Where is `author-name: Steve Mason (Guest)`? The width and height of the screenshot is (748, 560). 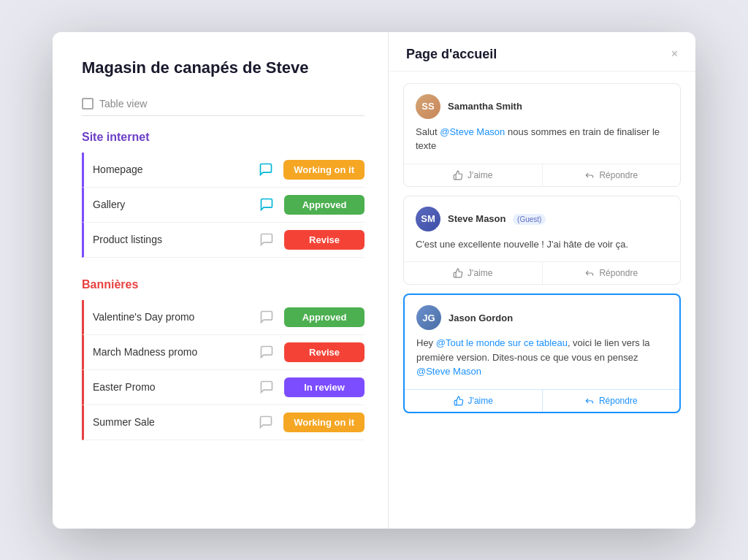
author-name: Steve Mason (Guest) is located at coordinates (497, 219).